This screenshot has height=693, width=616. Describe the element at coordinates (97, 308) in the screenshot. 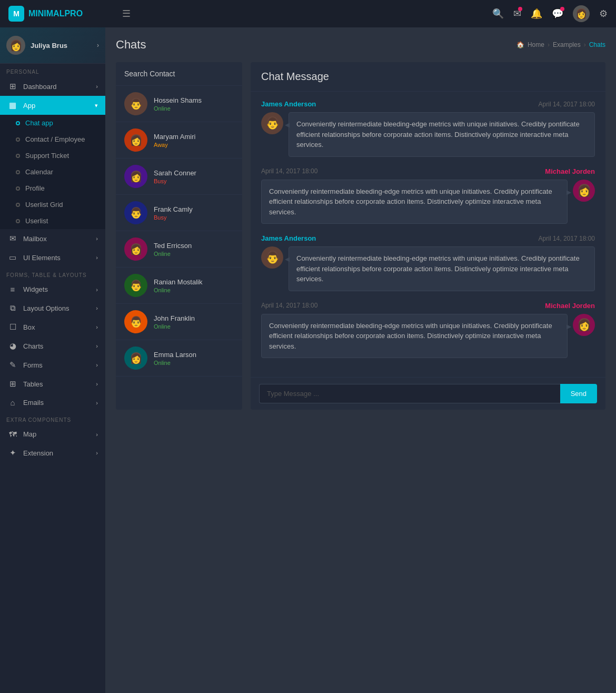

I see `layout-chevron: ›` at that location.